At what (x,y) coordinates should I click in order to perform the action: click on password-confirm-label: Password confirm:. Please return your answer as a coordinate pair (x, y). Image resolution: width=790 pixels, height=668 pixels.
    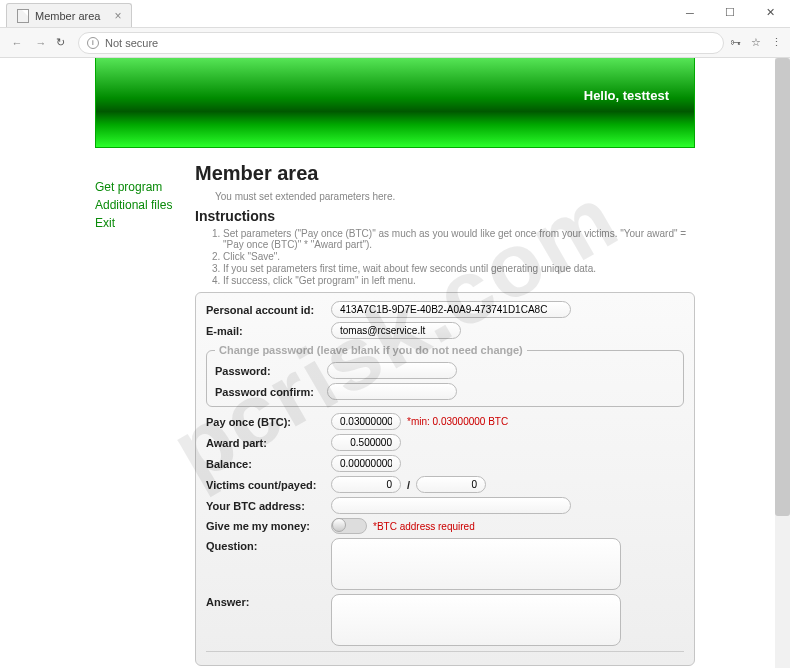
    Looking at the image, I should click on (271, 392).